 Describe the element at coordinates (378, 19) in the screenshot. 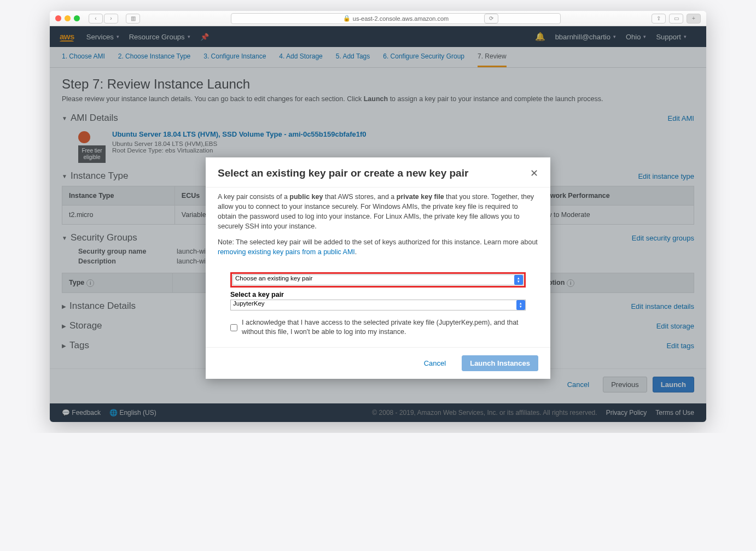

I see `browser-titlebar: ‹ › ▥ 🔒 us-east-2.console.aws.amazon.com…` at that location.